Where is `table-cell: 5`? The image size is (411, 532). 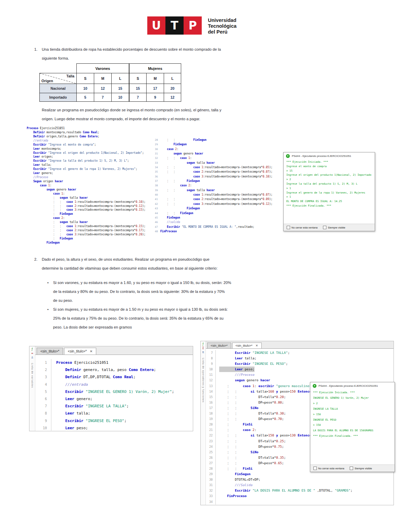 table-cell: 5 is located at coordinates (85, 97).